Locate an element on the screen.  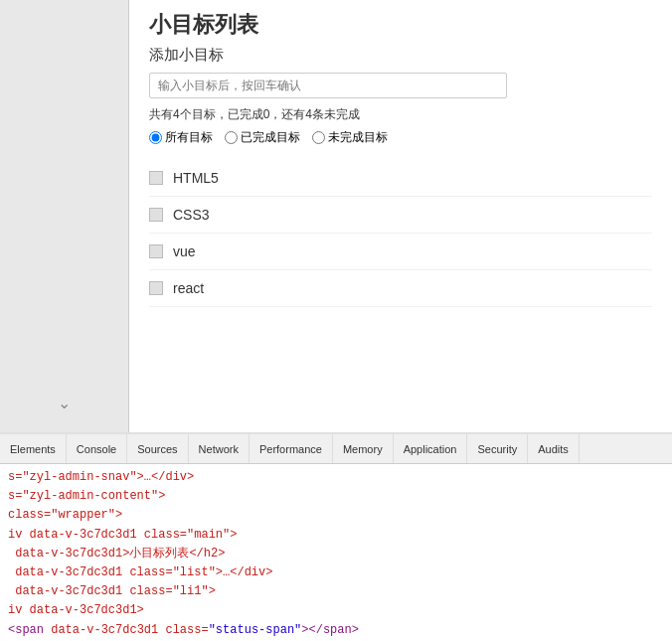
todo-label-0: HTML5 is located at coordinates (196, 178).